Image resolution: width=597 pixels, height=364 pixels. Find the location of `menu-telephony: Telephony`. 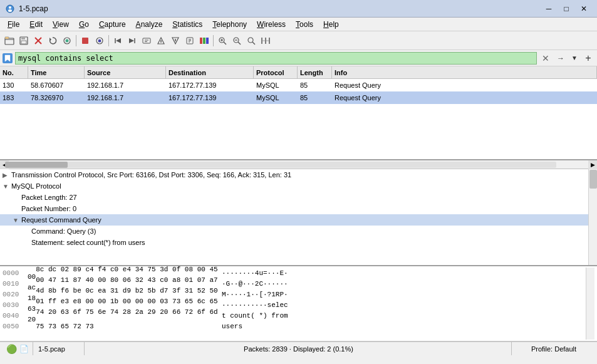

menu-telephony: Telephony is located at coordinates (229, 24).